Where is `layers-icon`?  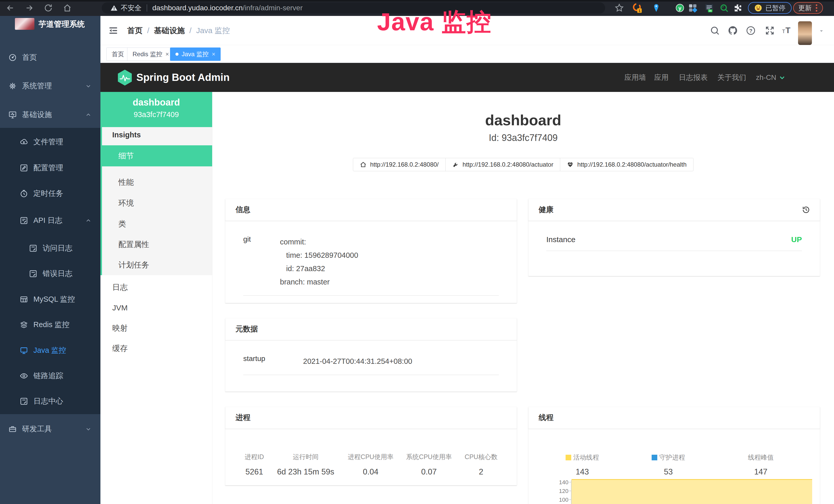
layers-icon is located at coordinates (24, 325).